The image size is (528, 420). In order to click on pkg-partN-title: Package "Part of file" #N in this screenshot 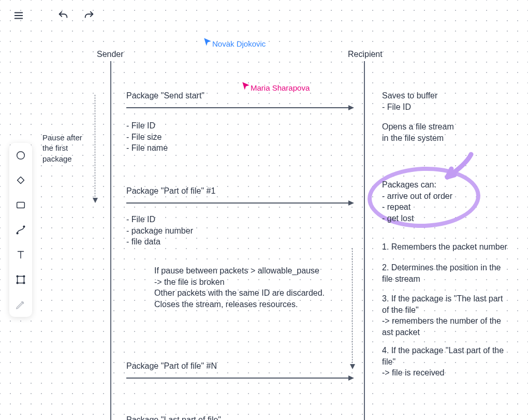, I will do `click(172, 366)`.